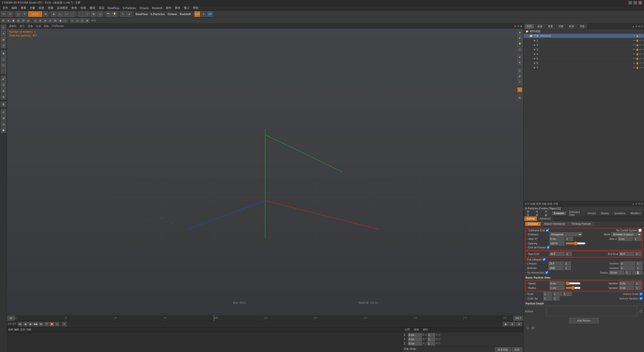 This screenshot has width=644, height=352. Describe the element at coordinates (4, 97) in the screenshot. I see `lt-loop: ⊕` at that location.